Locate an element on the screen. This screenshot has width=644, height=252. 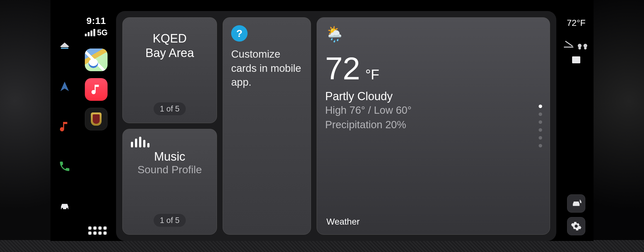
radio-station-name: KQED is located at coordinates (170, 39).